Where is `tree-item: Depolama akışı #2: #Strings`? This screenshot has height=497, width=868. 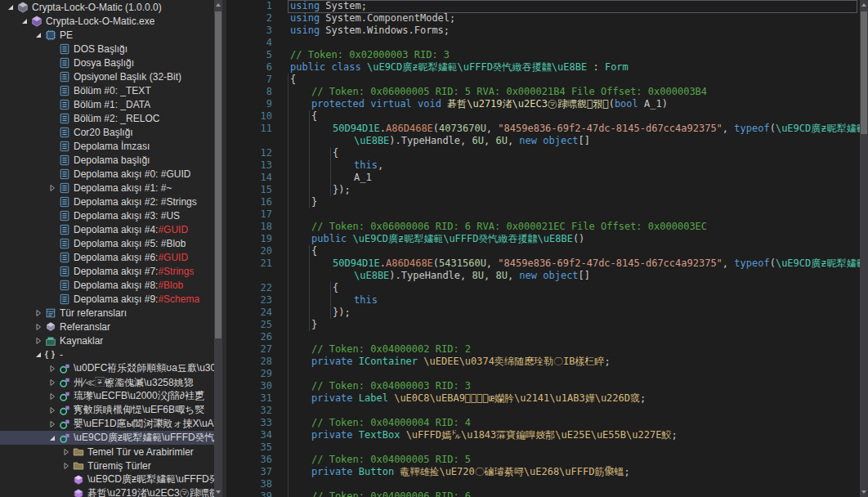
tree-item: Depolama akışı #2: #Strings is located at coordinates (107, 201).